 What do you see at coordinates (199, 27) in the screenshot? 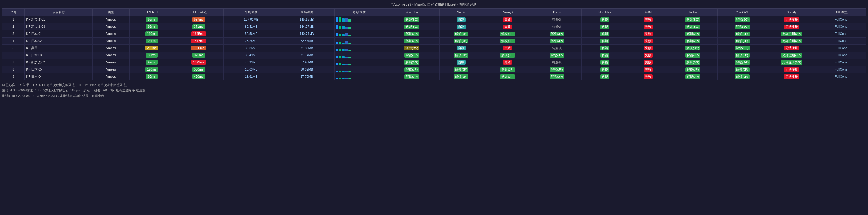
I see `https-ping: 371ms` at bounding box center [199, 27].